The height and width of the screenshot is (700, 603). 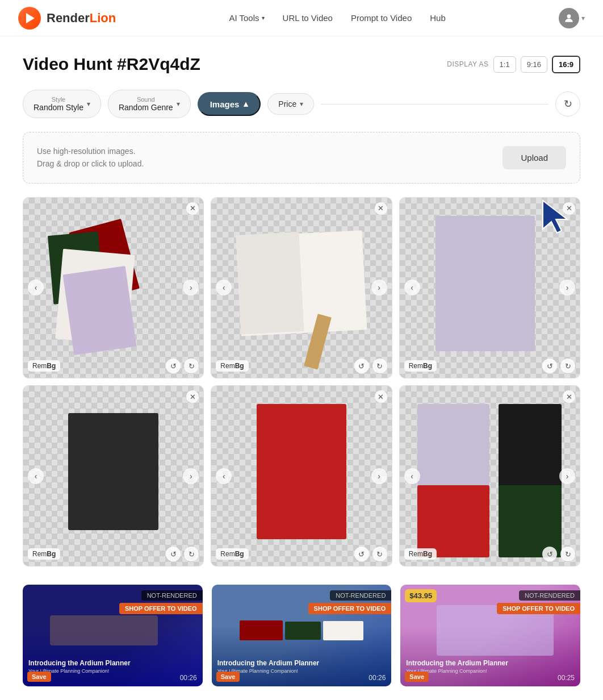 What do you see at coordinates (337, 18) in the screenshot?
I see `main-nav: AI Tools ▾ URL to Video Prompt to Video …` at bounding box center [337, 18].